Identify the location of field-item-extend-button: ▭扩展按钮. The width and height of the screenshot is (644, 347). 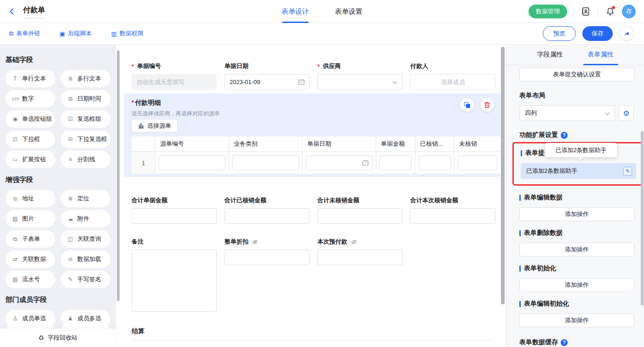
(30, 159).